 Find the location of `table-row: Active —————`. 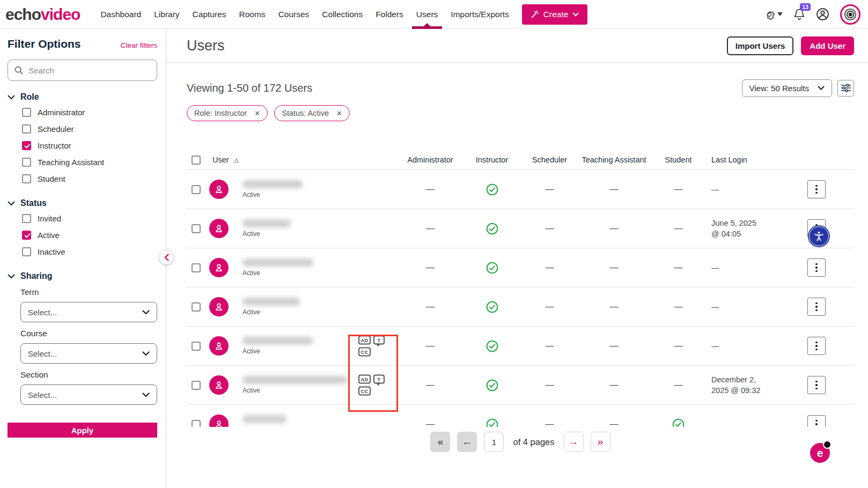

table-row: Active ————— is located at coordinates (520, 267).